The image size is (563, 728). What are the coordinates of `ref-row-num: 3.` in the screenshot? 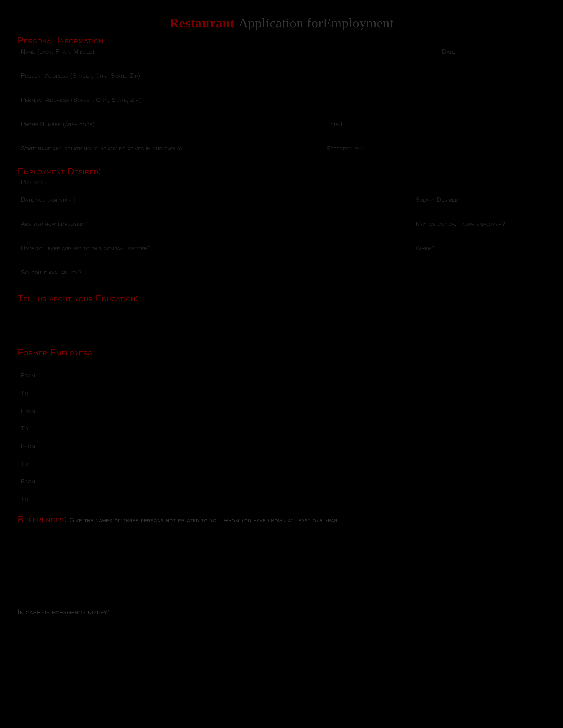 It's located at (23, 586).